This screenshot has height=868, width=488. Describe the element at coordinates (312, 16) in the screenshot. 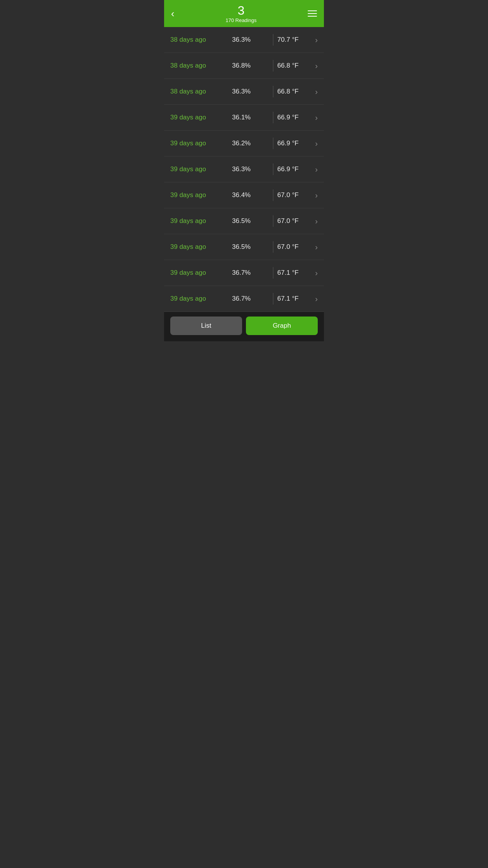

I see `menu-icon-line3` at that location.